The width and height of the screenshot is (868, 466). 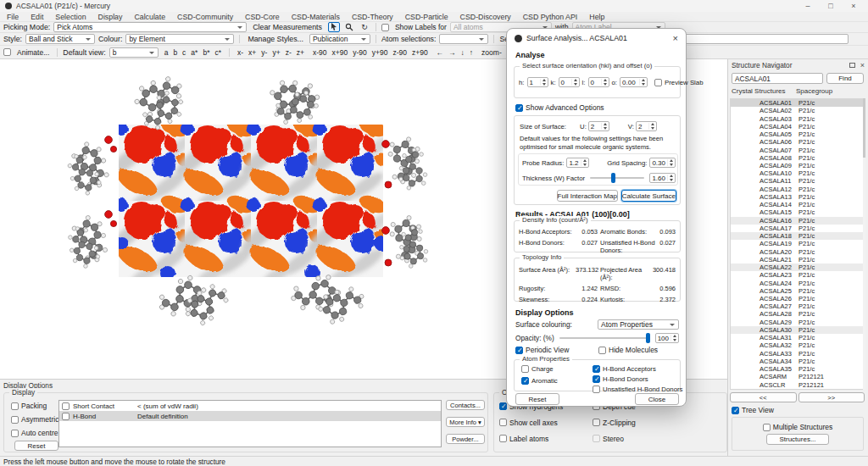 I want to click on structure-list-item: ACSALA29 P21/c, so click(x=797, y=322).